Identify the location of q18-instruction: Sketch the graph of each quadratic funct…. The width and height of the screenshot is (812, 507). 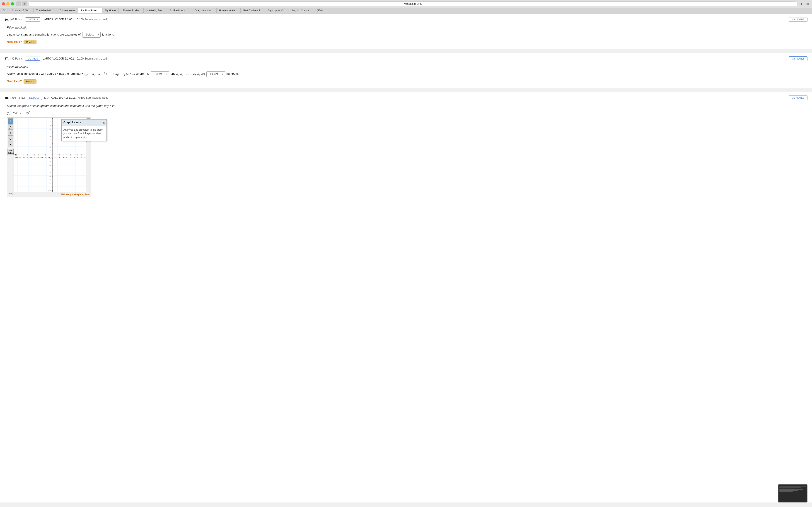
(407, 106).